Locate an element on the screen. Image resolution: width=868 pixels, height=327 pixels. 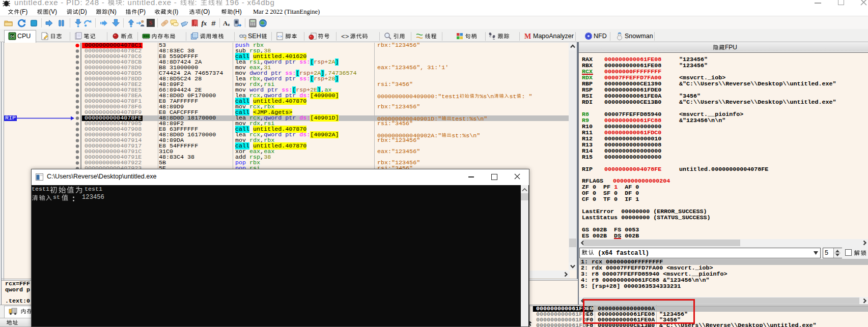
svg-text: A is located at coordinates (226, 23).